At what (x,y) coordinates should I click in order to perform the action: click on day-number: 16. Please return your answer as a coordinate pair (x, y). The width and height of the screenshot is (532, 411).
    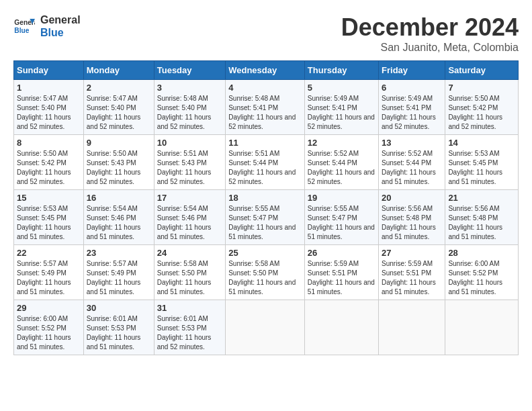
    Looking at the image, I should click on (119, 197).